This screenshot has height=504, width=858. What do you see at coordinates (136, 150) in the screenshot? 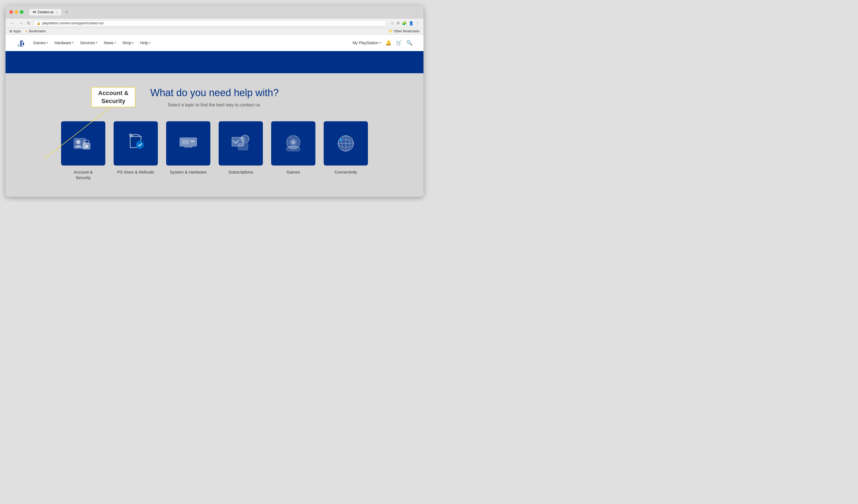
I see `topic-card-ps-store: PS Store & Refunds` at bounding box center [136, 150].